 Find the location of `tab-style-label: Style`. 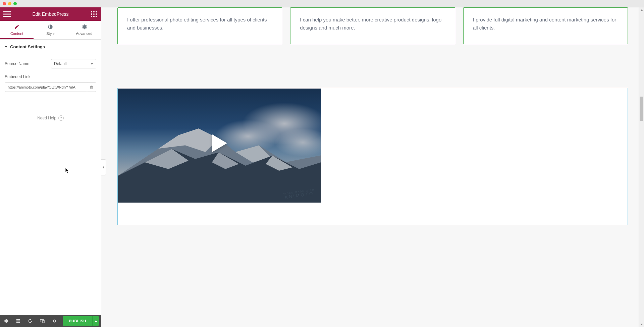

tab-style-label: Style is located at coordinates (50, 34).